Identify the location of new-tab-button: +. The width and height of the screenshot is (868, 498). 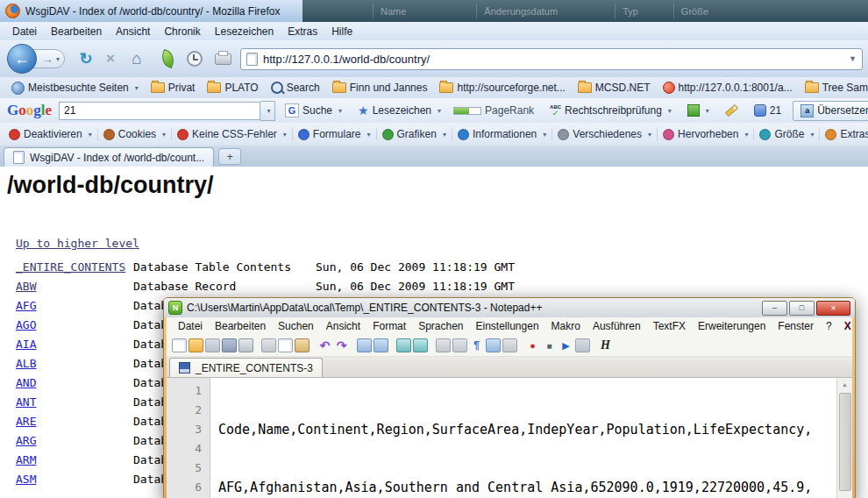
(230, 156).